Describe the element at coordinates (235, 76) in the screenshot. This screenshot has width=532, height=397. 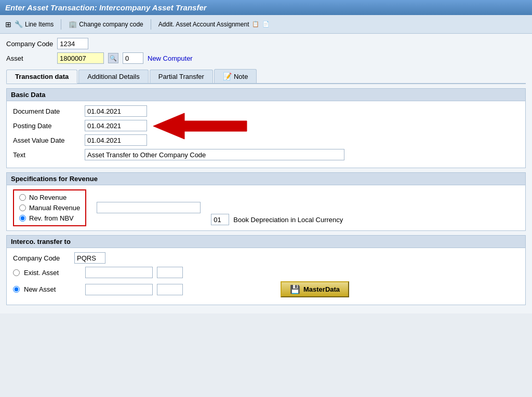
I see `tab-note: 📝 Note` at that location.